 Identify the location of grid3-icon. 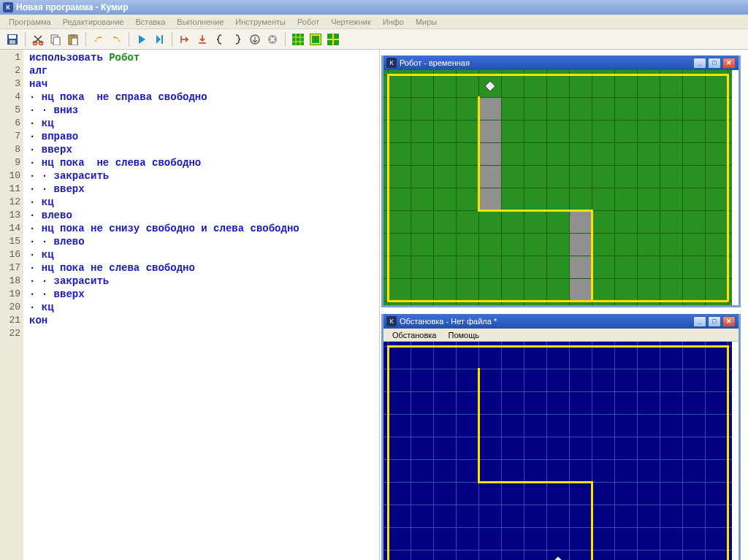
(333, 39).